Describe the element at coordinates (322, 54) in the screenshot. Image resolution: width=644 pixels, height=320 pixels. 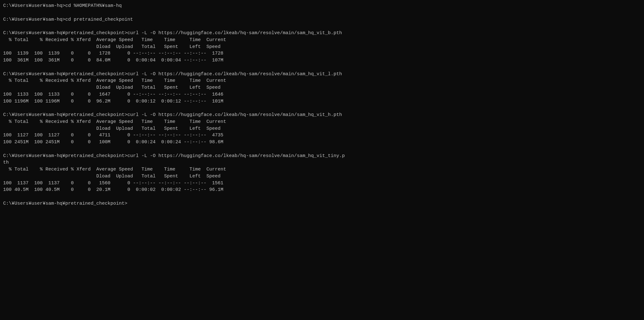
I see `terminal-line: 100 1139 100 1139 0 0 1728 0 --:--:-- --…` at that location.